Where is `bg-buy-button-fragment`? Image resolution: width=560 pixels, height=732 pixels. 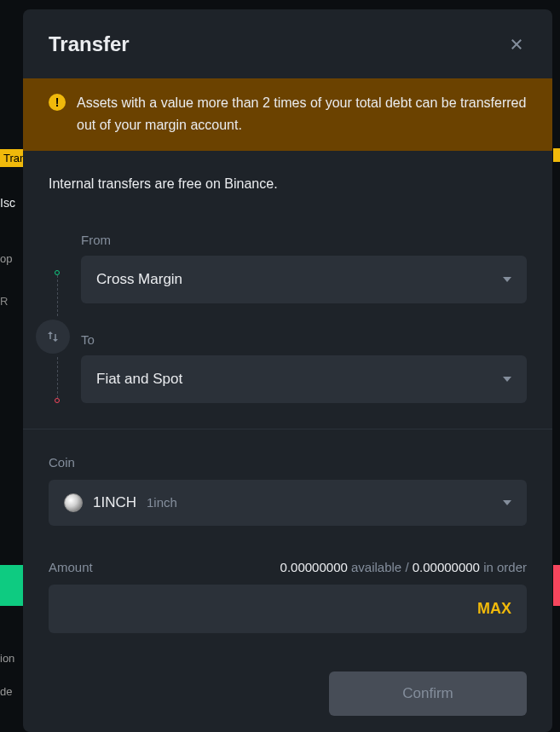 bg-buy-button-fragment is located at coordinates (12, 585).